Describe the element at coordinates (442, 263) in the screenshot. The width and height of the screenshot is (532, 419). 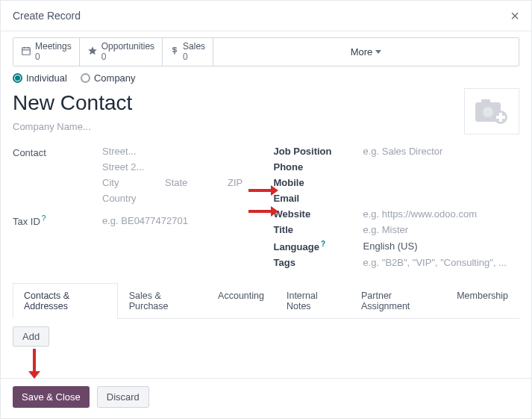
I see `tags-field: e.g. "B2B", "VIP", "Consulting", ...` at that location.